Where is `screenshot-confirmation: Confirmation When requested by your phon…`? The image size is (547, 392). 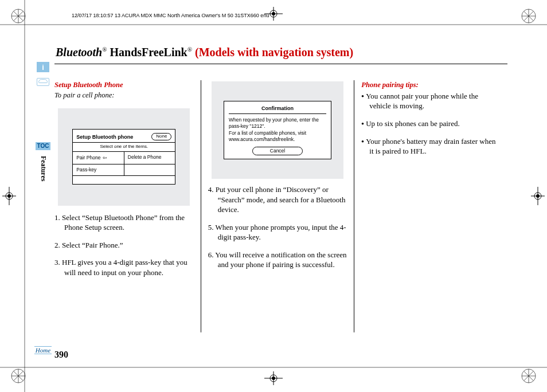
screenshot-confirmation: Confirmation When requested by your phon… is located at coordinates (278, 130).